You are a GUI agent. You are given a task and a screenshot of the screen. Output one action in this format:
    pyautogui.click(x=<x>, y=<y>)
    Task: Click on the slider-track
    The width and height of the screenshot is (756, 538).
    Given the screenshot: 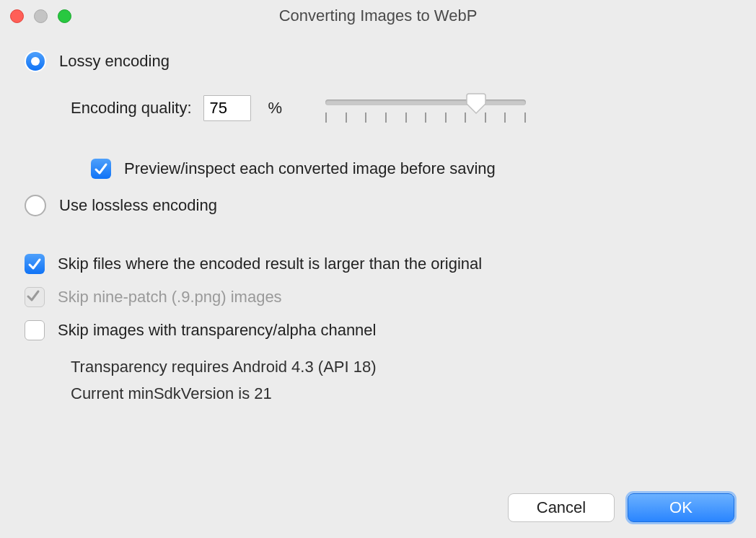 What is the action you would take?
    pyautogui.click(x=426, y=102)
    